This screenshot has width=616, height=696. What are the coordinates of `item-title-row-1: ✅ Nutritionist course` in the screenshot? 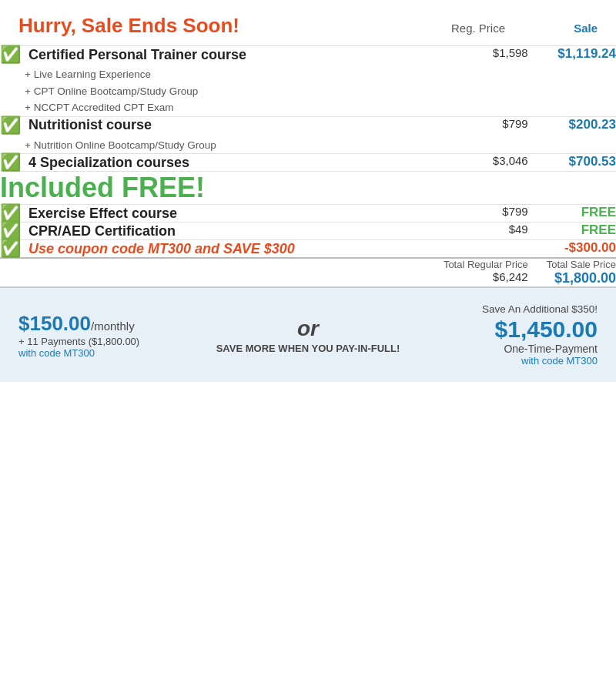 It's located at (213, 125).